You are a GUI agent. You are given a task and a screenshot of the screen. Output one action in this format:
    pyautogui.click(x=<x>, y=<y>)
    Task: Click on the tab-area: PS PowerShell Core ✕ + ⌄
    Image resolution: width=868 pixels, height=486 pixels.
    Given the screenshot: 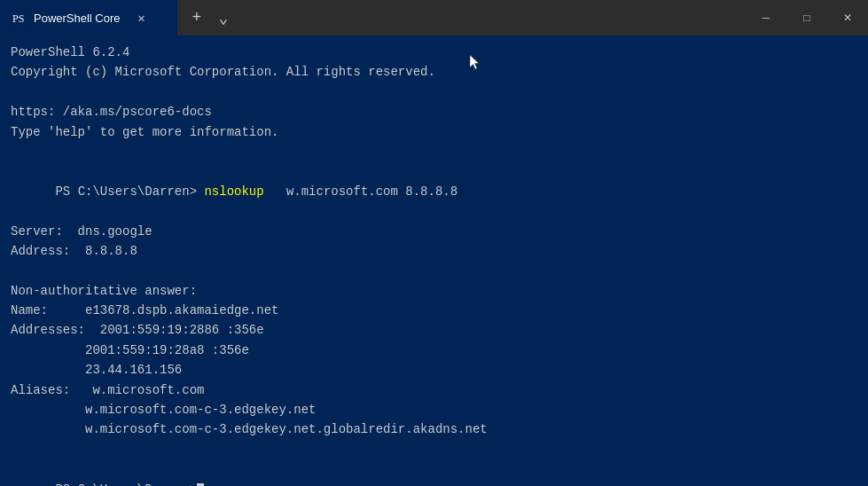 What is the action you would take?
    pyautogui.click(x=372, y=18)
    